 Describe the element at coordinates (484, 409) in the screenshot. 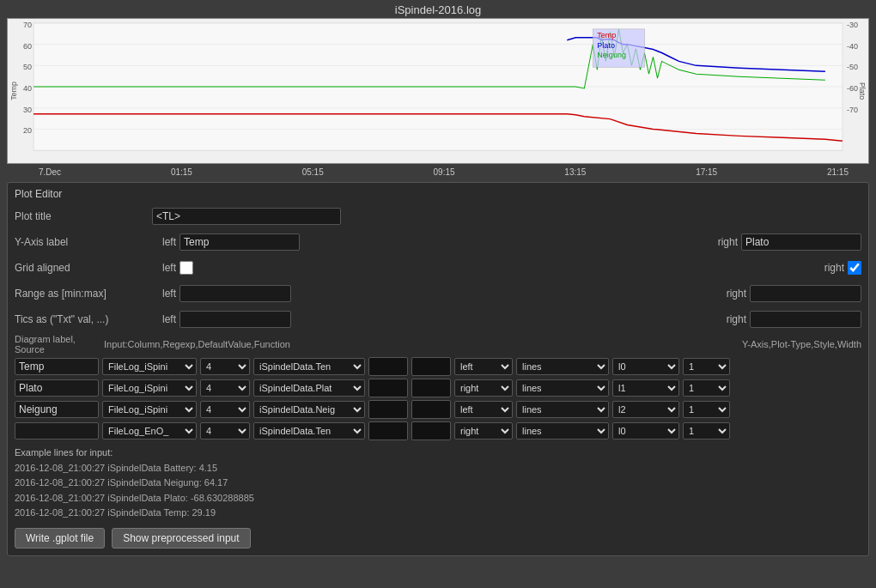

I see `diag-axis-2: left right` at that location.